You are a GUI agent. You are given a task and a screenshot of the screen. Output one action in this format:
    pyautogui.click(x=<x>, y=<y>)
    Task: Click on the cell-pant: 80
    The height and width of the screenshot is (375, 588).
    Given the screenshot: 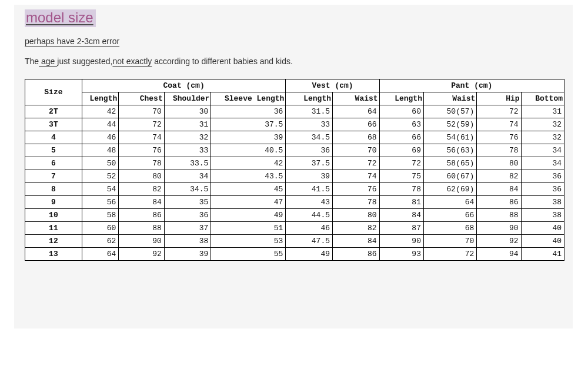 What is the action you would take?
    pyautogui.click(x=499, y=164)
    